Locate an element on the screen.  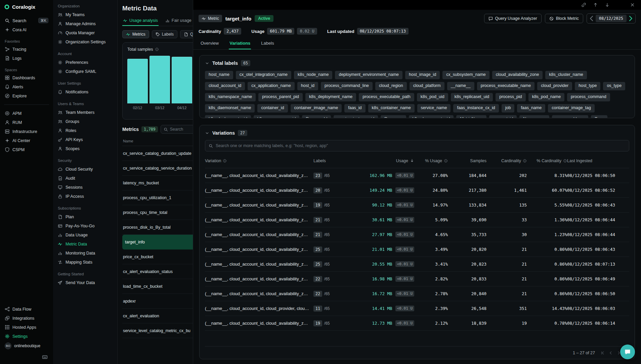
block-metric-button: Block Metric is located at coordinates (564, 18).